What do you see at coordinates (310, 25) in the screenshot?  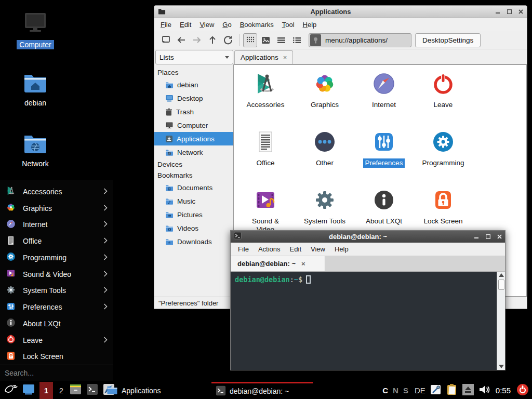 I see `fm-menu-help: Help` at bounding box center [310, 25].